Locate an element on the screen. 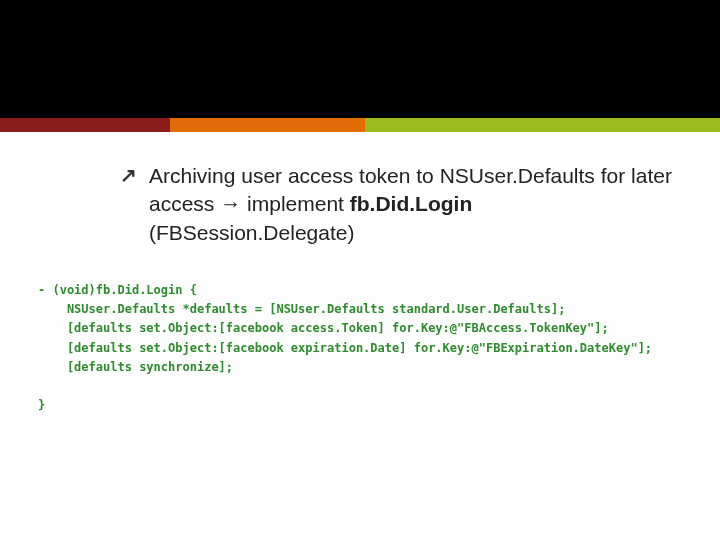 This screenshot has width=720, height=540. accent-bar-red is located at coordinates (85, 125).